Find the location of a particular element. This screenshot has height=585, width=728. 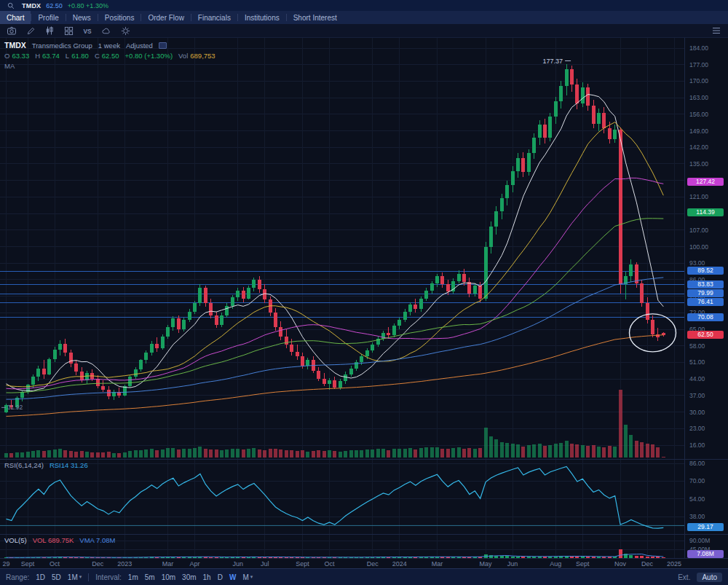

svg-text: 177.37 is located at coordinates (553, 61).